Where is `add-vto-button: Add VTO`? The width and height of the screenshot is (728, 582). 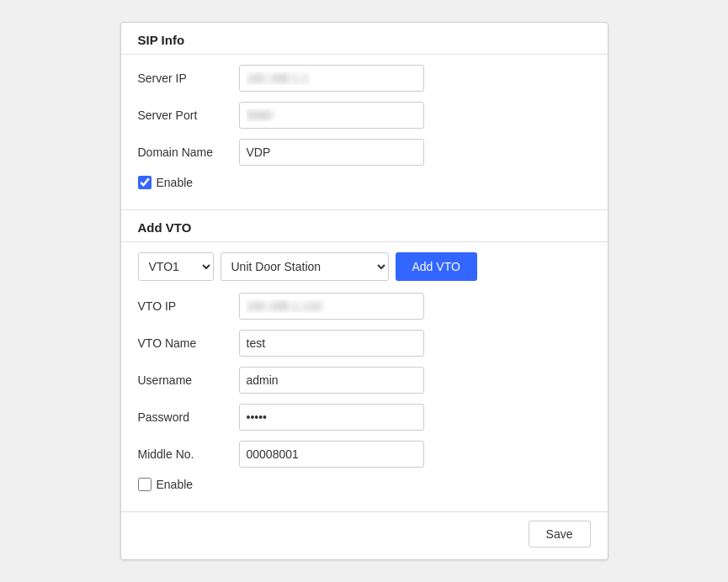 add-vto-button: Add VTO is located at coordinates (436, 267).